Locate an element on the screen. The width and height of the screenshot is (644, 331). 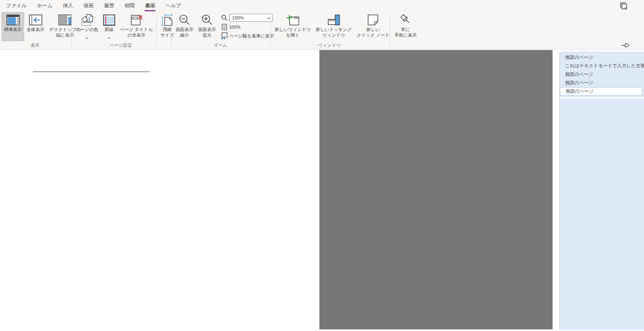
zoom-100-doc-icon is located at coordinates (224, 27).